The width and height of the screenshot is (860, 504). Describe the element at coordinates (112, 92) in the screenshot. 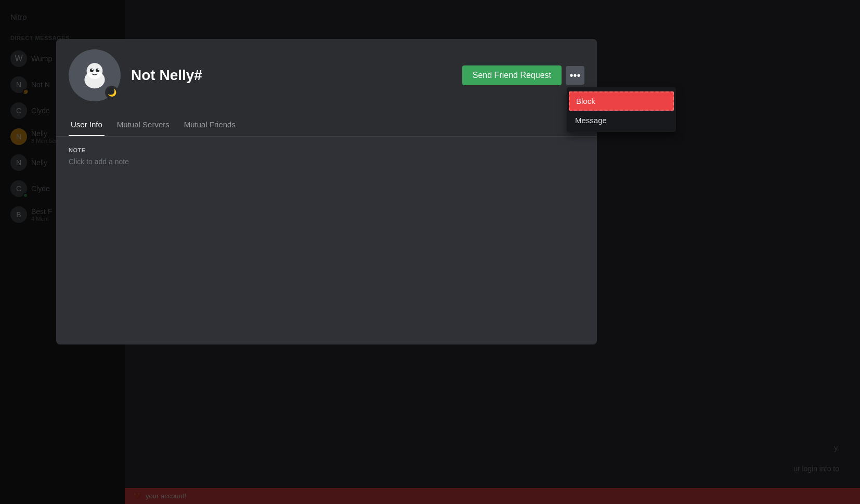

I see `status-moon-emoji: 🌙` at that location.